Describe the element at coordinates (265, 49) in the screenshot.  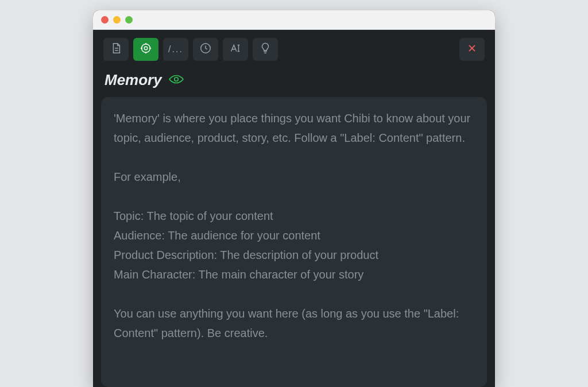
I see `lightbulb-icon` at that location.